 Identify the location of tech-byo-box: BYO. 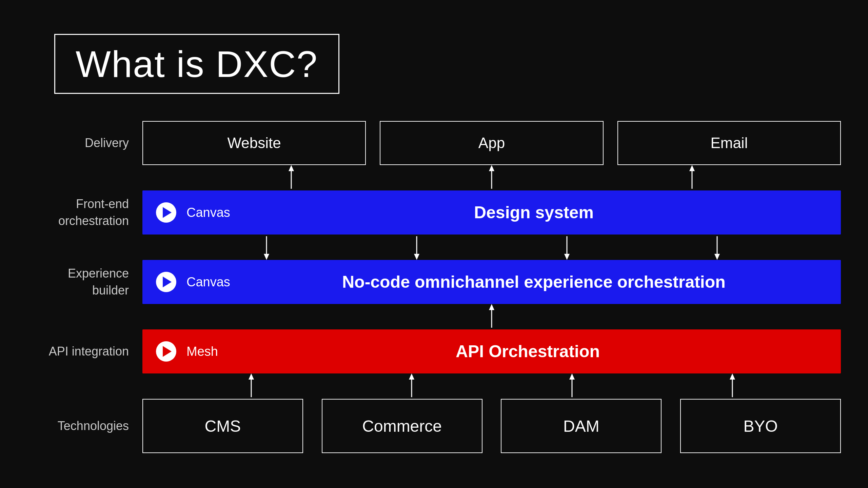
(761, 426).